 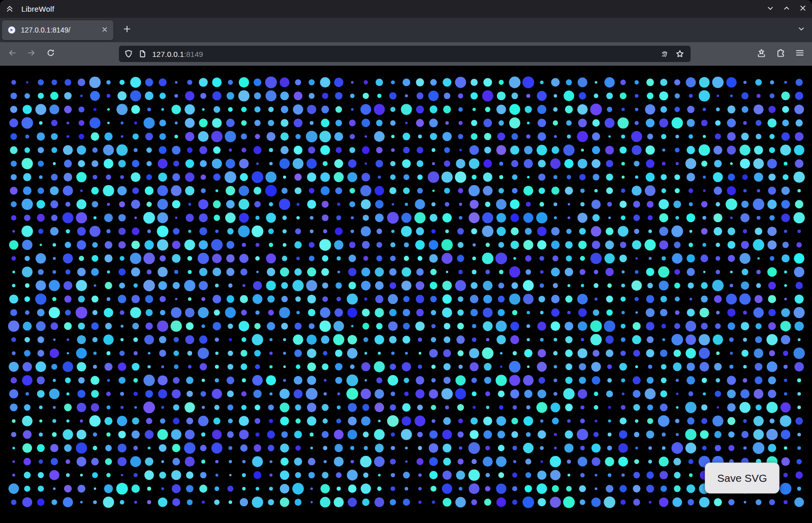 I want to click on toolbar-right-group, so click(x=779, y=54).